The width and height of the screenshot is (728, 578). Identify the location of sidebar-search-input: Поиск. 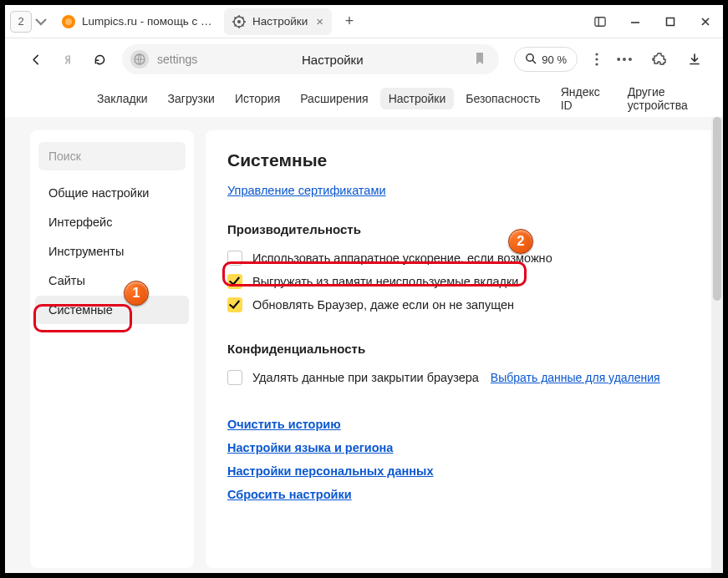
(112, 156).